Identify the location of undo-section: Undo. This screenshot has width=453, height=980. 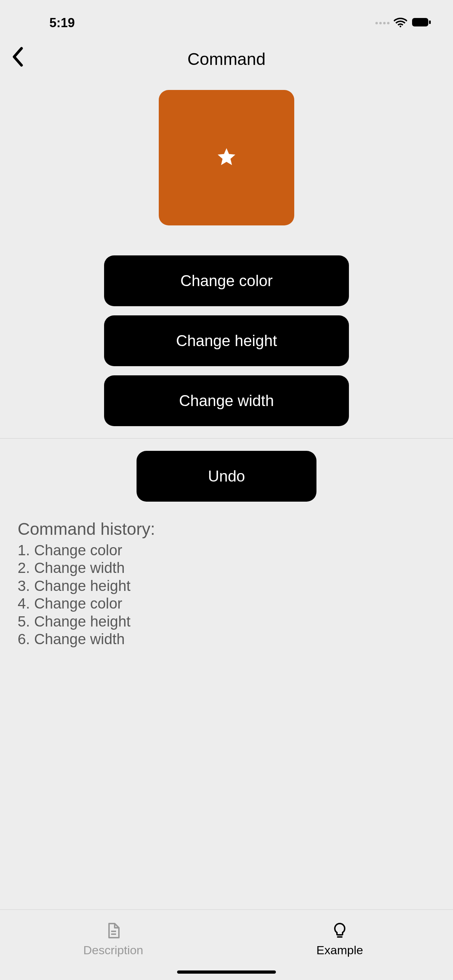
(227, 476).